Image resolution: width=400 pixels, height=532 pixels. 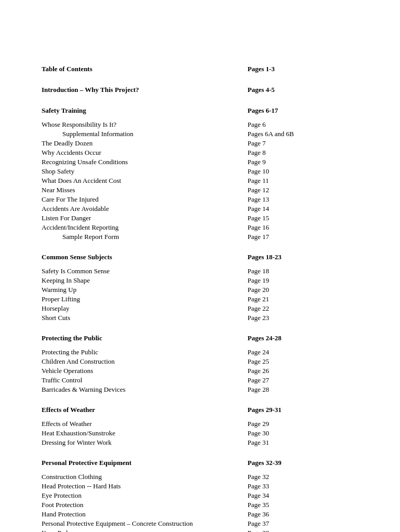 What do you see at coordinates (200, 299) in the screenshot?
I see `toc-item-row: Proper Lifting Page 21` at bounding box center [200, 299].